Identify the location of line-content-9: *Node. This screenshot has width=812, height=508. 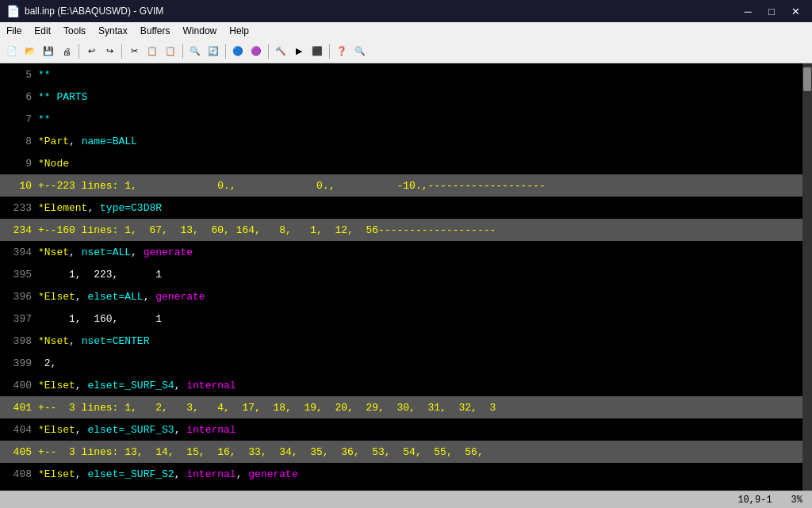
(420, 163).